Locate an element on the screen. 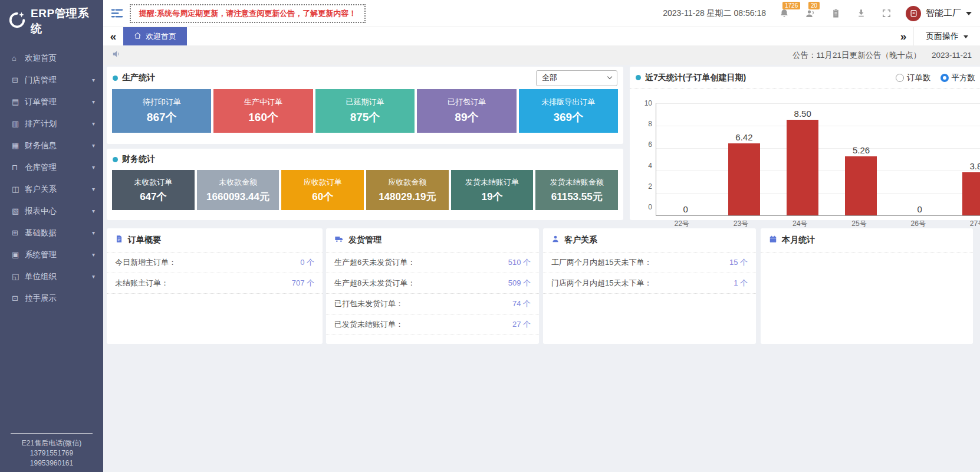 Image resolution: width=980 pixels, height=472 pixels. stat-card: 未排版导出订单 369个 is located at coordinates (568, 111).